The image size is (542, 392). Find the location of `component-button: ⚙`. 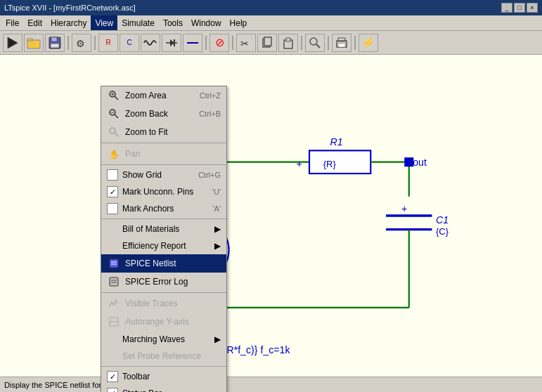

component-button: ⚙ is located at coordinates (82, 43).